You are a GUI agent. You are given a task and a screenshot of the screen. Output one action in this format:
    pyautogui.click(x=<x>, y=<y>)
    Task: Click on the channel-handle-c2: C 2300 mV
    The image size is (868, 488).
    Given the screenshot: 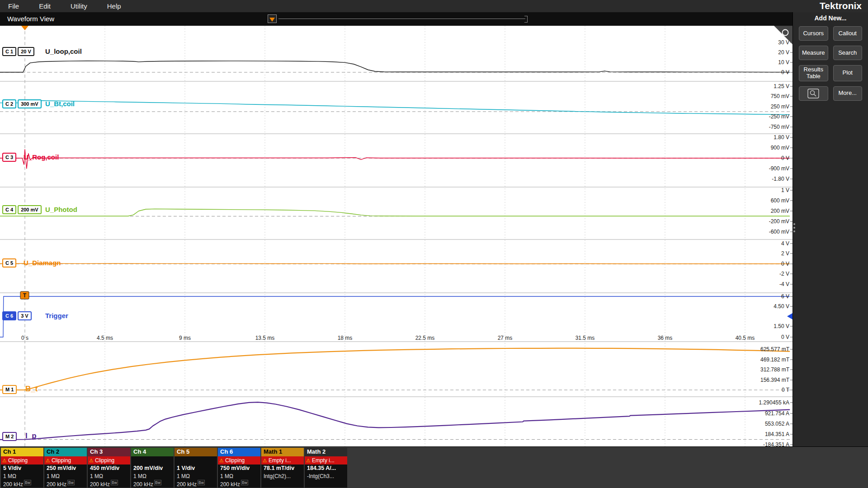 What is the action you would take?
    pyautogui.click(x=23, y=104)
    